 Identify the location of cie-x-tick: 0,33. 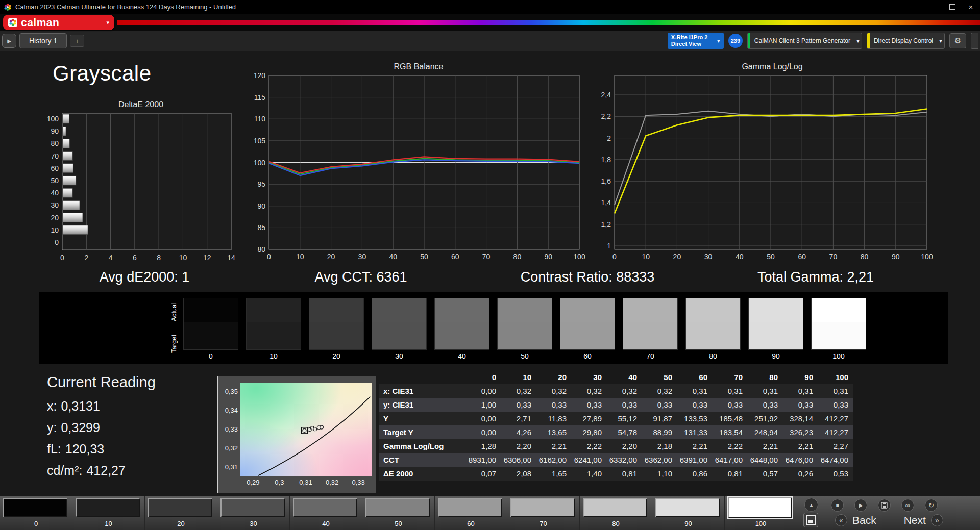
(358, 483).